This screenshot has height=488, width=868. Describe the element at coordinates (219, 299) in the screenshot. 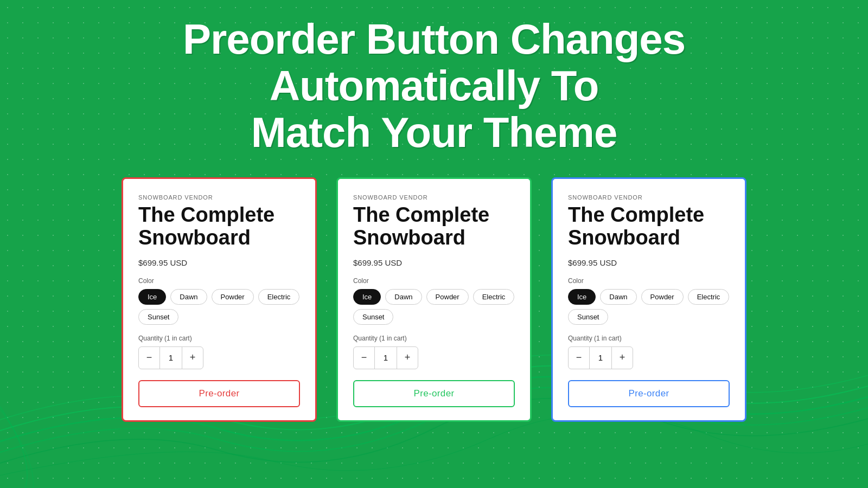

I see `product-card-red: SNOWBOARD VENDOR The Complete Snowboard …` at that location.